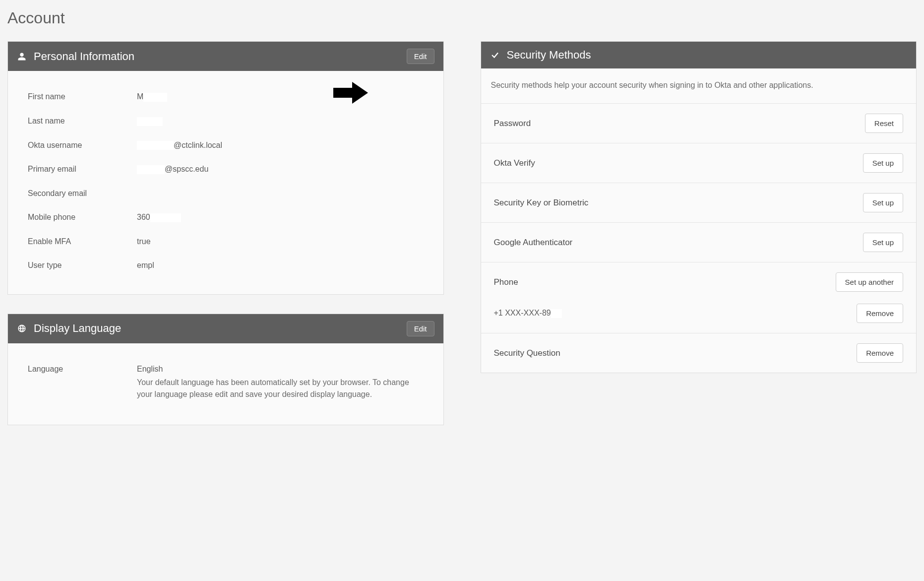 The width and height of the screenshot is (924, 581). Describe the element at coordinates (280, 170) in the screenshot. I see `primary-email-value: @spscc.edu` at that location.